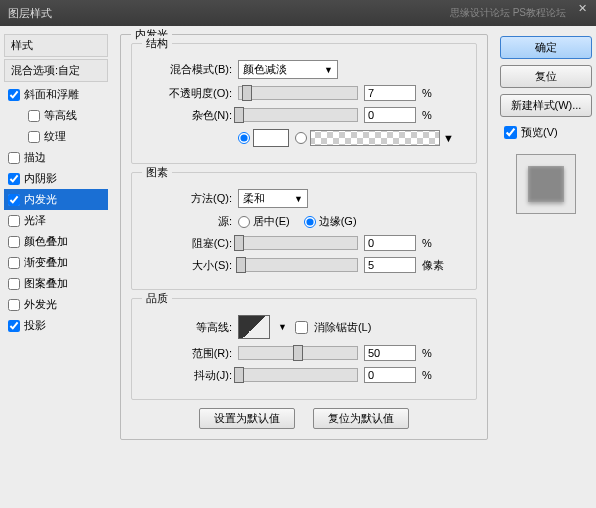 This screenshot has width=596, height=508. I want to click on style-label: 投影, so click(35, 326).